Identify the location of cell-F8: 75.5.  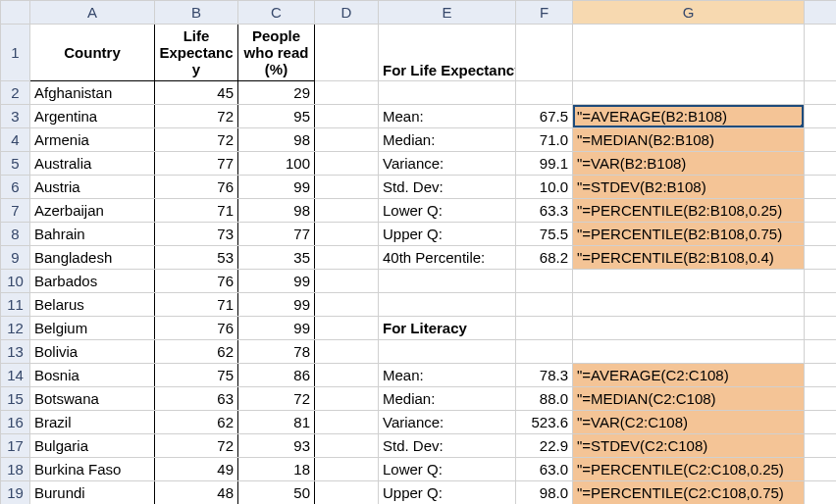
(545, 234).